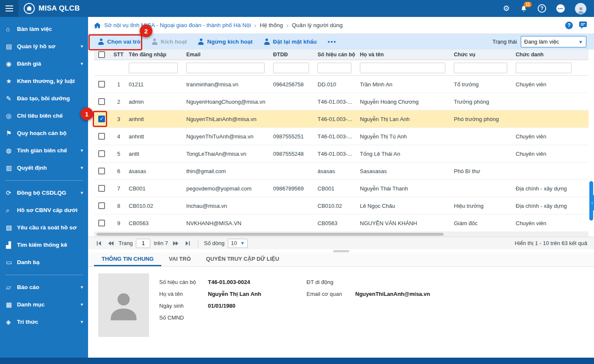 The image size is (594, 364). I want to click on table-row: 6ásasasthin@gmail.comásasasSasasasasPhó …, so click(341, 171).